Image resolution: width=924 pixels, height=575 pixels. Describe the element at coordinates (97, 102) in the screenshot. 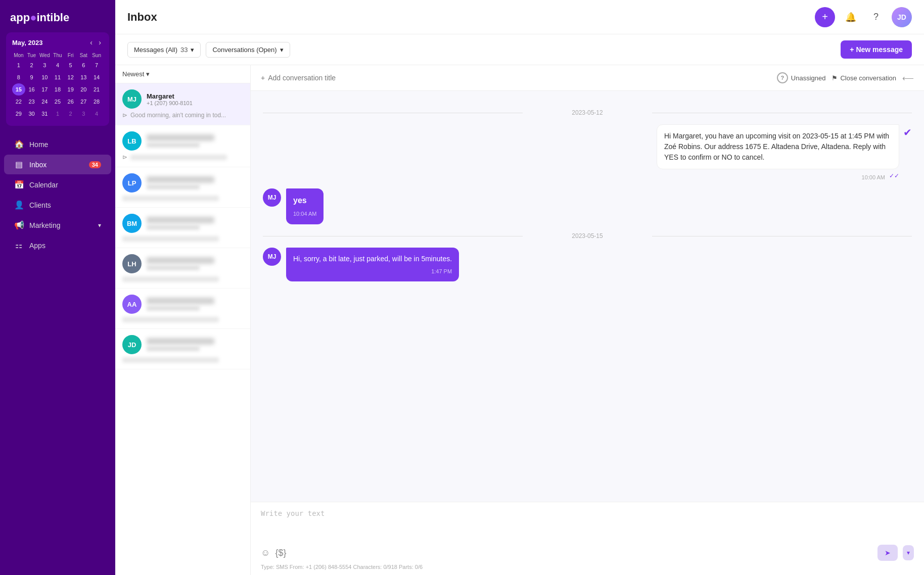

I see `calendar-day: 28` at that location.